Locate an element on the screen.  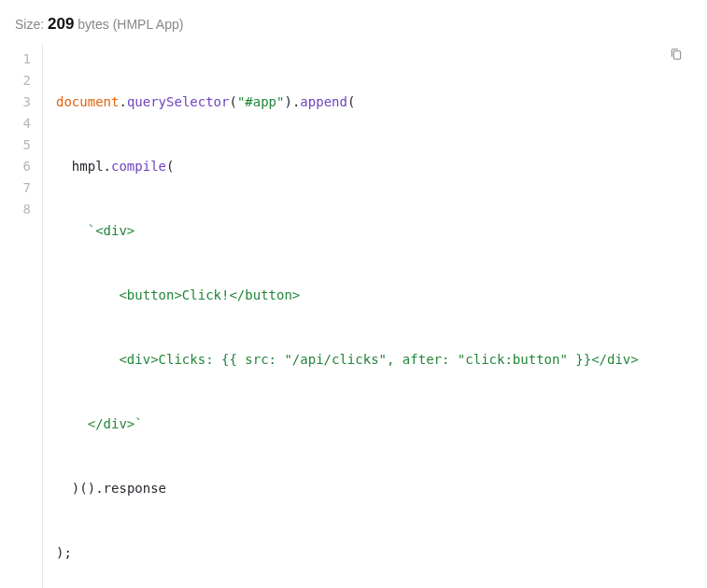
size-prefix: Size: is located at coordinates (32, 24).